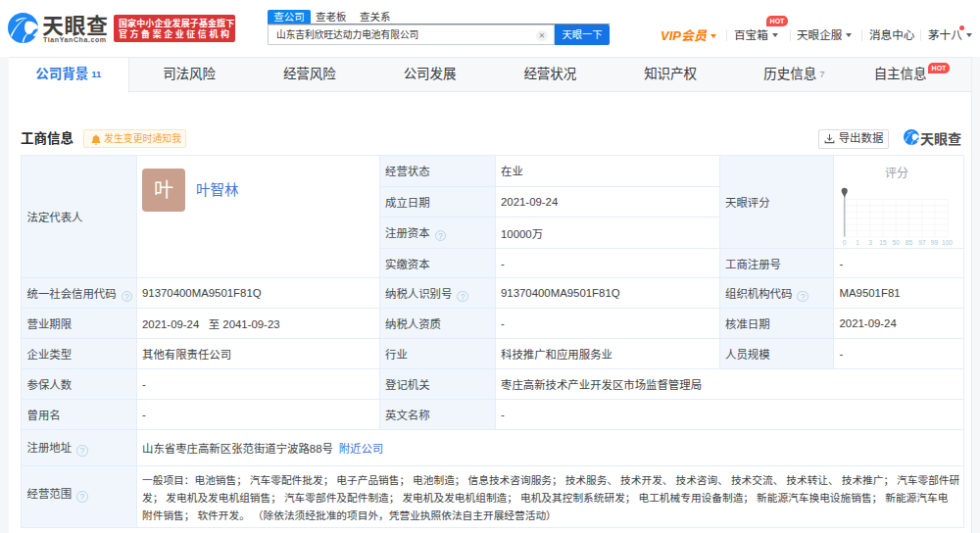 The width and height of the screenshot is (980, 533). What do you see at coordinates (883, 243) in the screenshot?
I see `svg-text: 15` at bounding box center [883, 243].